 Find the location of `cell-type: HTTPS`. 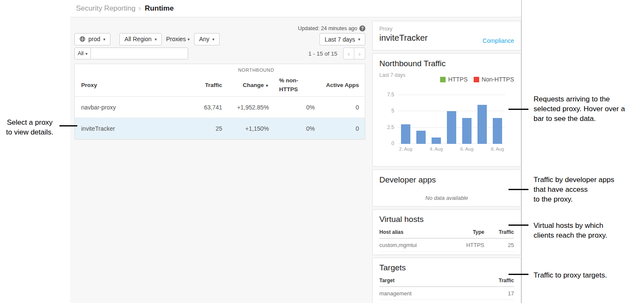

cell-type: HTTPS is located at coordinates (465, 245).